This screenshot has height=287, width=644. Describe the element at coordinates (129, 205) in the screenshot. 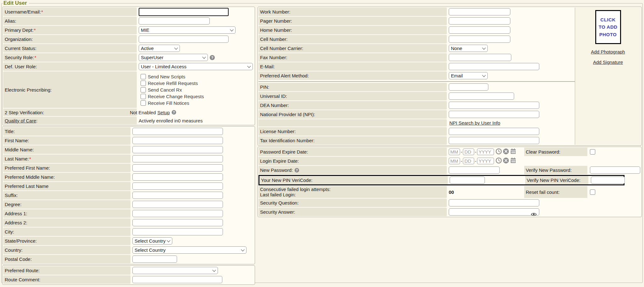

I see `degree-row: Degree:` at that location.